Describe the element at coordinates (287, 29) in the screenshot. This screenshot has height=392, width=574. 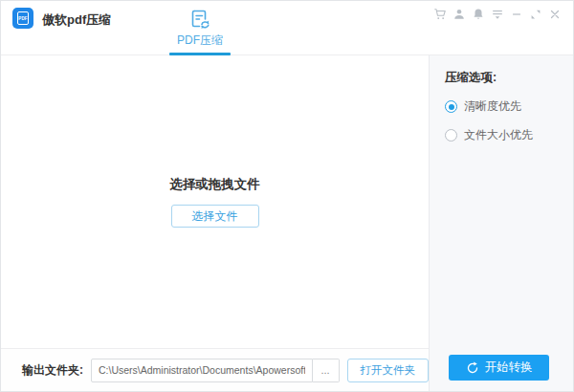
I see `title-bar: PDF 傲软pdf压缩 PDF压缩` at that location.